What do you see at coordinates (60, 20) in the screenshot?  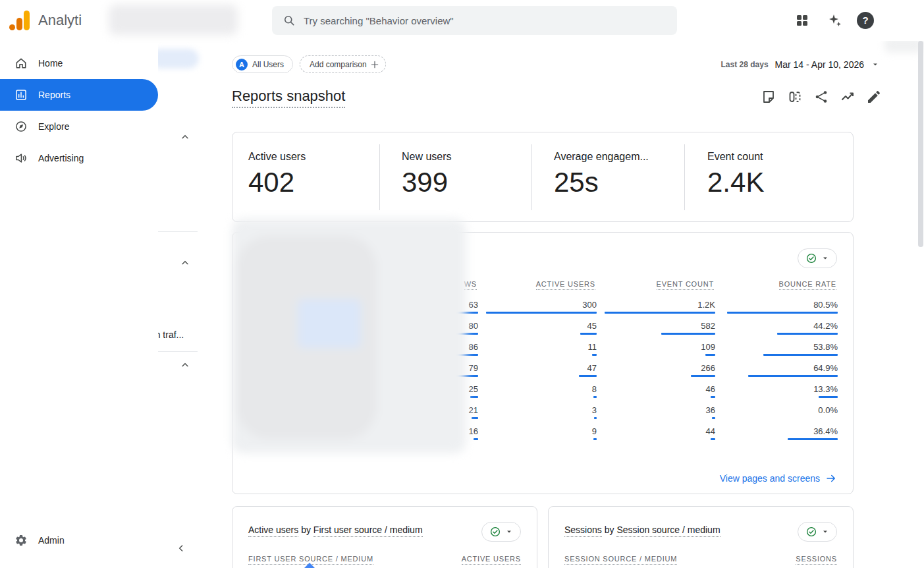 I see `app-name: Analyti` at bounding box center [60, 20].